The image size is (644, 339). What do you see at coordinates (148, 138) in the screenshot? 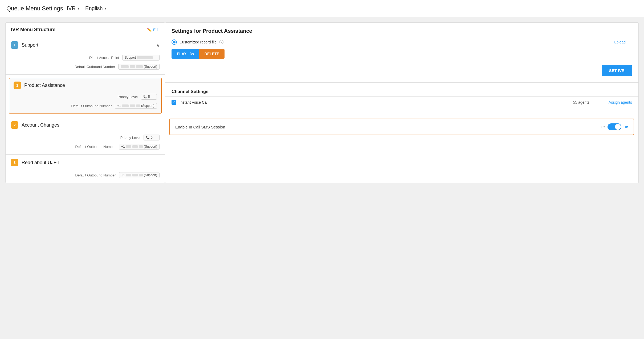
I see `account-phone-icon: 📞` at bounding box center [148, 138].